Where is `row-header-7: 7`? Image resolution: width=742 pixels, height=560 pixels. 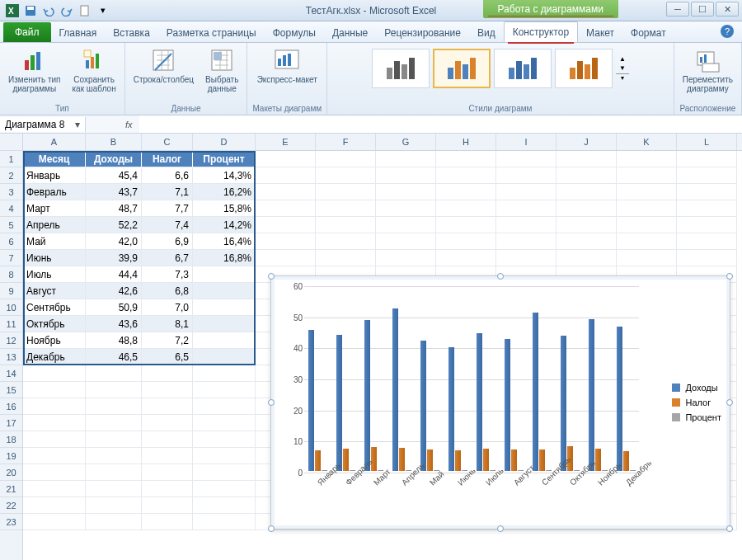
row-header-7: 7 is located at coordinates (12, 258).